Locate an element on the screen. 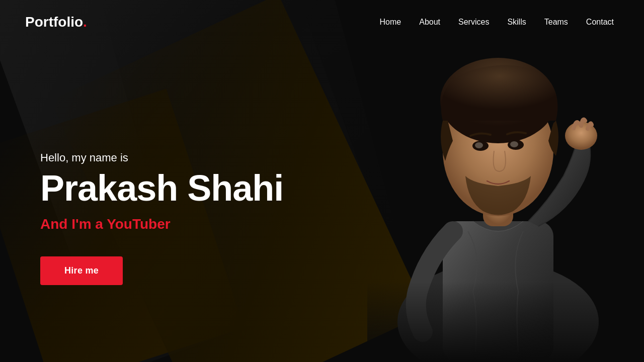 This screenshot has height=362, width=644. hire-me-button: Hire me is located at coordinates (82, 270).